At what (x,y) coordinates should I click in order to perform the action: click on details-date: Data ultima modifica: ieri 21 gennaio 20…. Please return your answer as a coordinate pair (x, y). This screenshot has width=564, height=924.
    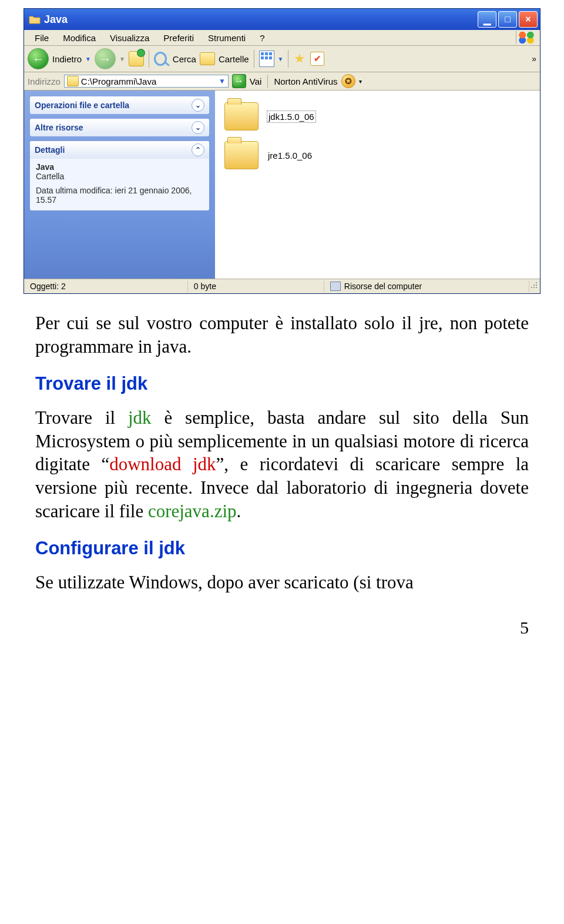
    Looking at the image, I should click on (120, 195).